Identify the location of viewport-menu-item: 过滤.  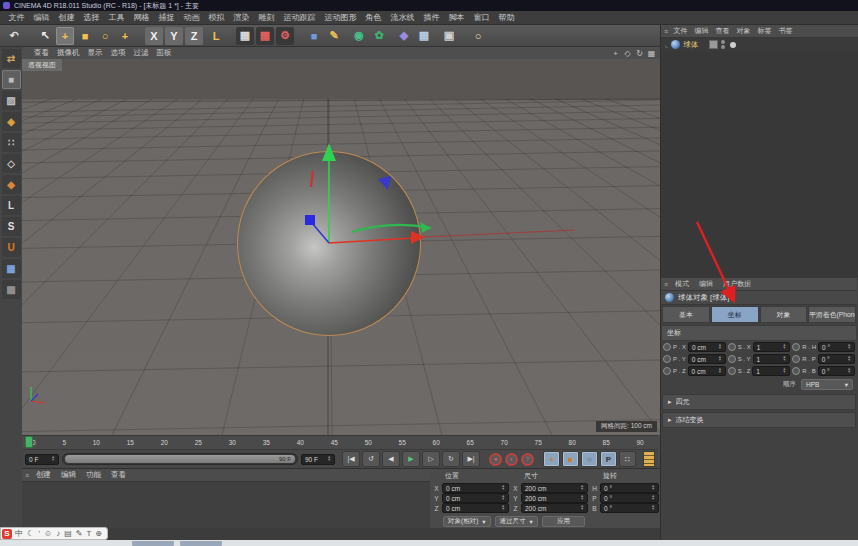
(142, 53).